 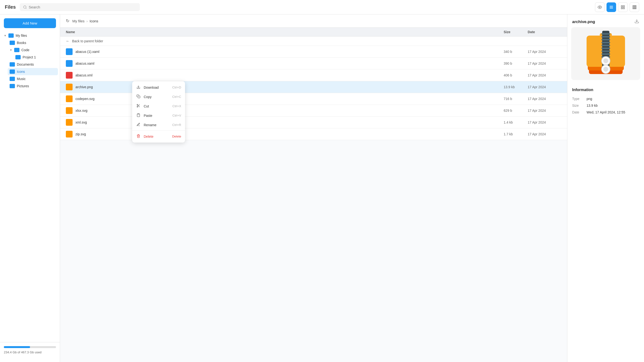 I want to click on table-row: abacus.xaml 390 b 17 Apr 2024, so click(x=314, y=64).